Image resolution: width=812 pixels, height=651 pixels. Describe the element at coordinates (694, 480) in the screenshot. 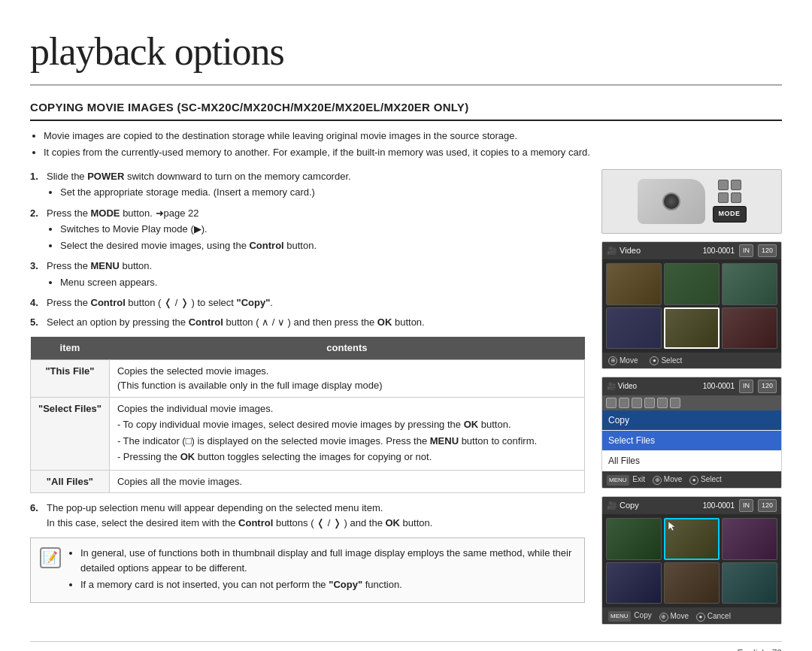

I see `select-icon-menu: ●` at that location.